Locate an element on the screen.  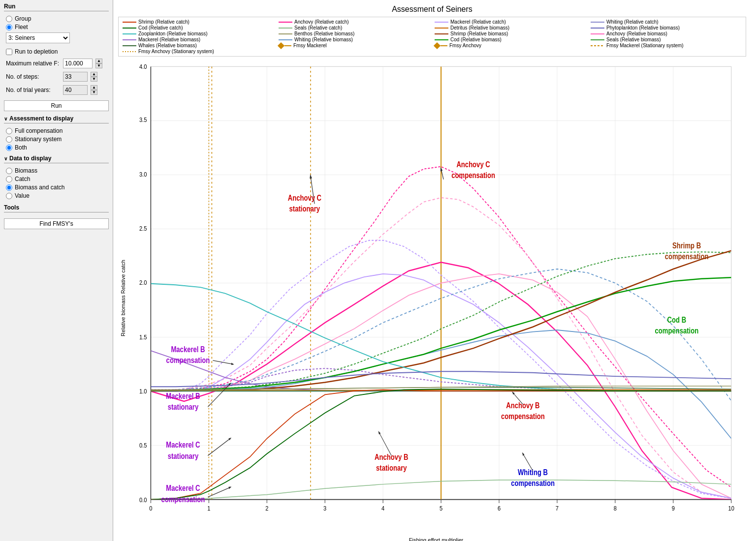
fleet-dropdown: 3: Seiners 1: All fleets 2: Trawlers 4: … is located at coordinates (38, 38).